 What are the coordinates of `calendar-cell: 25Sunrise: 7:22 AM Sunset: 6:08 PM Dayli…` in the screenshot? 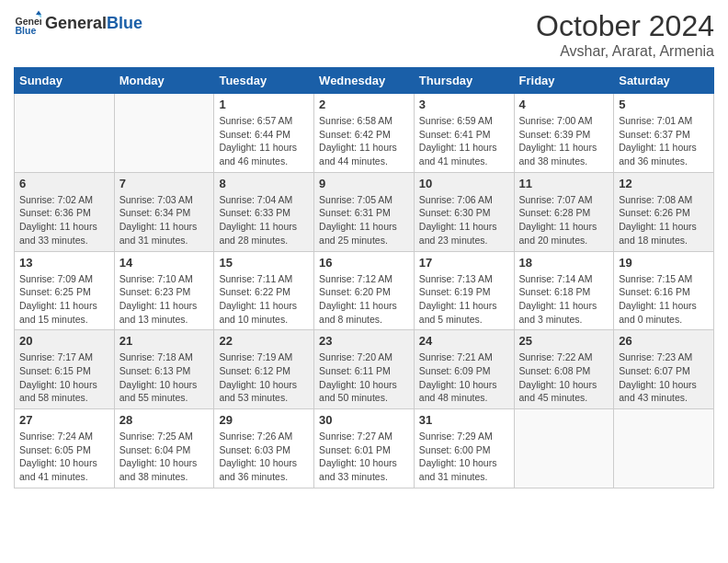 It's located at (564, 370).